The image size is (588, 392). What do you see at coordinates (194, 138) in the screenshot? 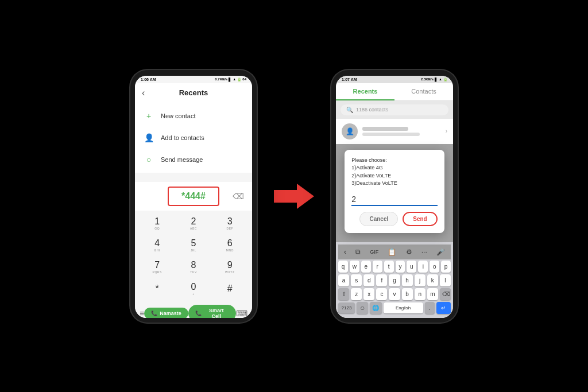
I see `menu-section: + New contact 👤 Add to contacts ○ Send m…` at bounding box center [194, 138].